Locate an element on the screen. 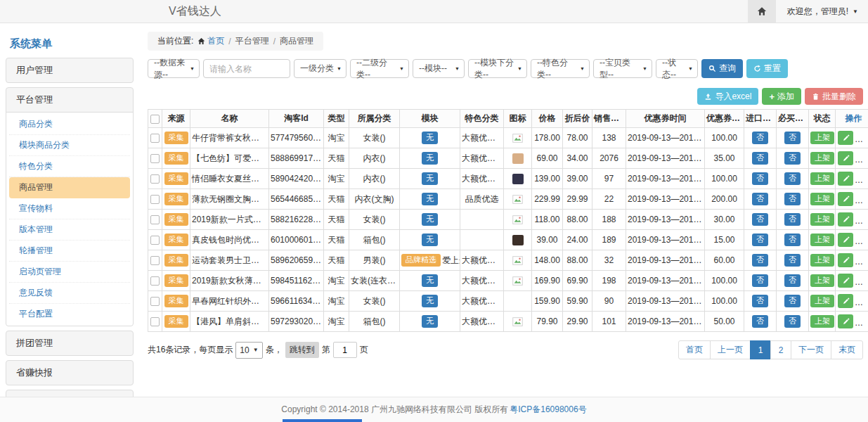 This screenshot has height=422, width=868. sidebar-item-平台配置: 平台配置 is located at coordinates (70, 314).